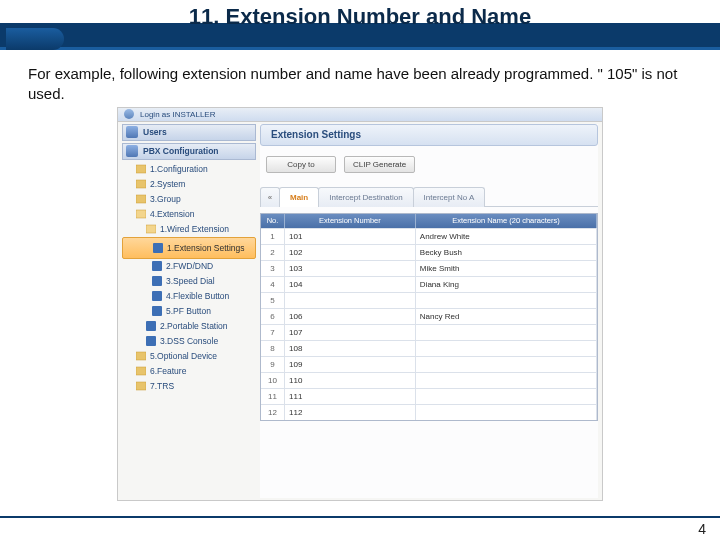 The height and width of the screenshot is (540, 720). I want to click on table-row: 8108, so click(429, 348).